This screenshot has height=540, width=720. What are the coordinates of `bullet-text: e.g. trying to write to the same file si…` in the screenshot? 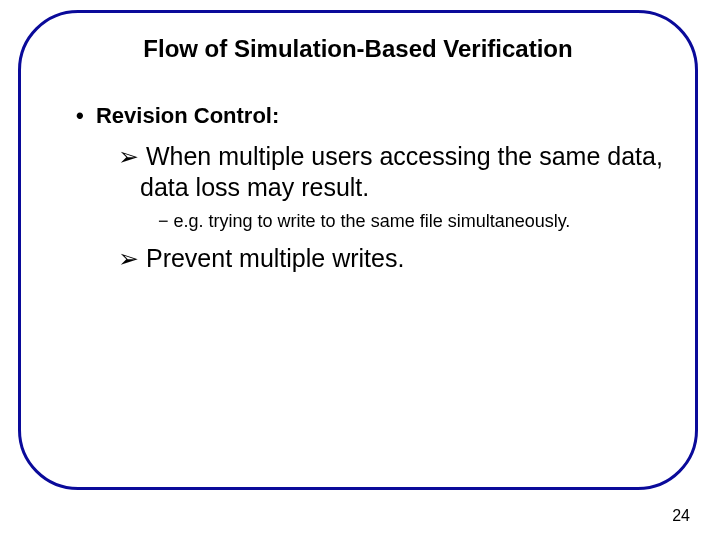 It's located at (372, 221).